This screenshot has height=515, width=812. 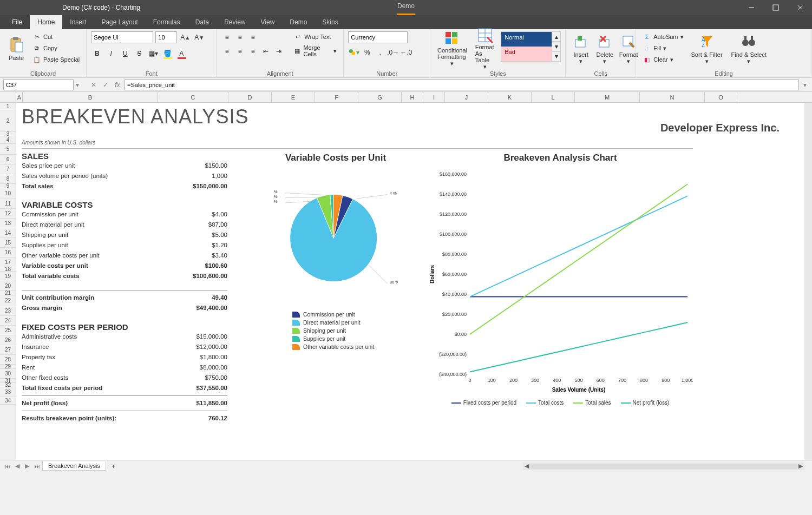 I want to click on align-center-button: ≡, so click(x=240, y=51).